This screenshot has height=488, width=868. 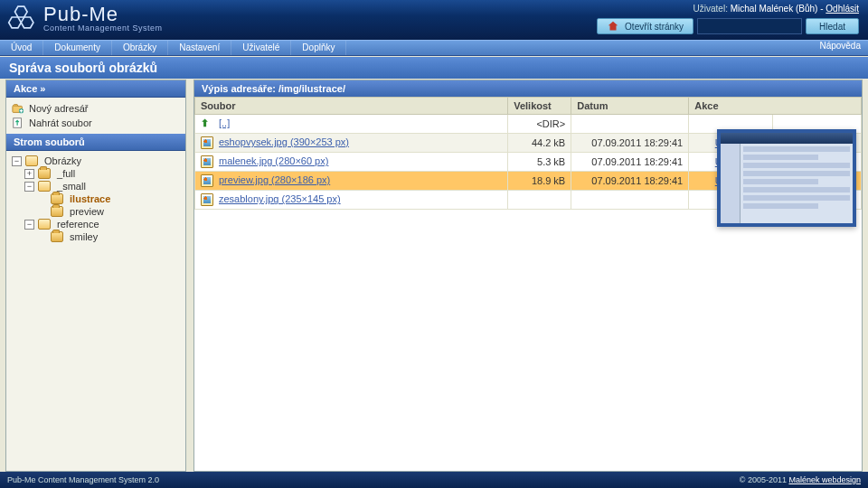 I want to click on logout-link: Odhlásit, so click(x=843, y=9).